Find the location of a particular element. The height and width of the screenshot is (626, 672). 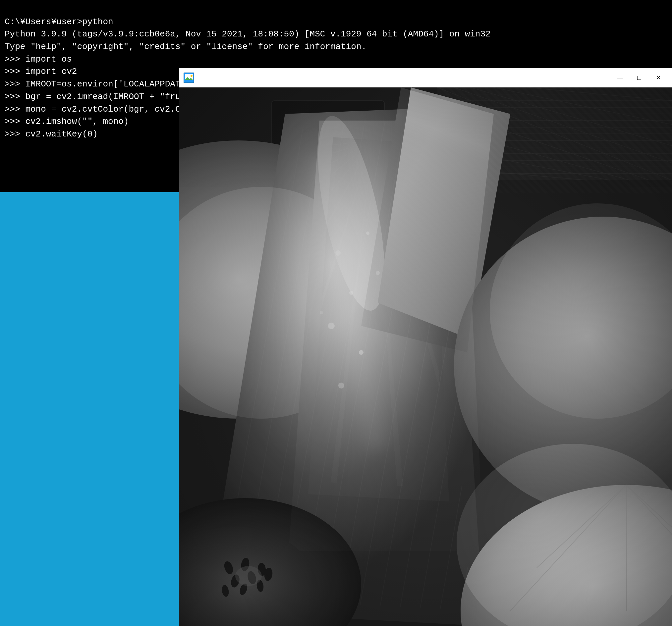

close-button: × is located at coordinates (658, 78).